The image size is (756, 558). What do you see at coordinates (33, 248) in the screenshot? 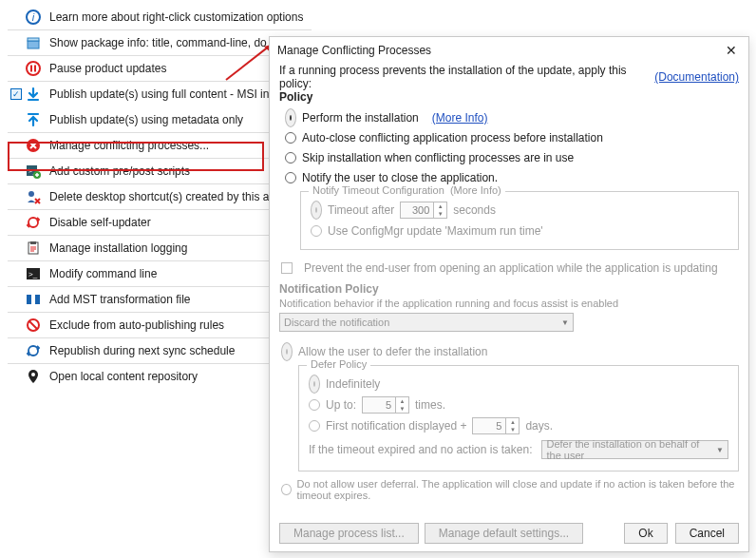
I see `clipboard-icon` at bounding box center [33, 248].